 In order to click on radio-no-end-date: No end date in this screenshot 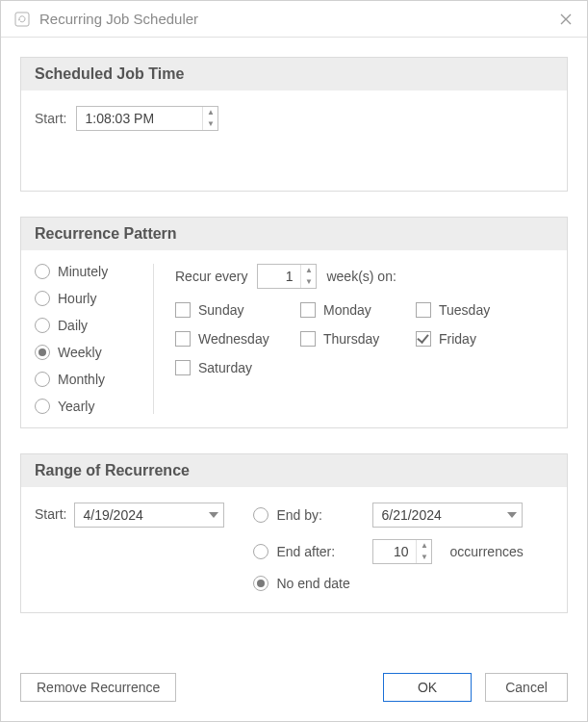, I will do `click(306, 583)`.